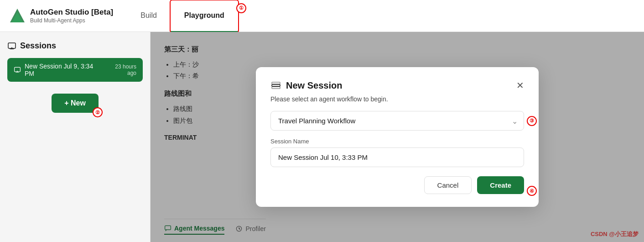 The width and height of the screenshot is (644, 242). I want to click on modal-close-button: ✕, so click(520, 85).